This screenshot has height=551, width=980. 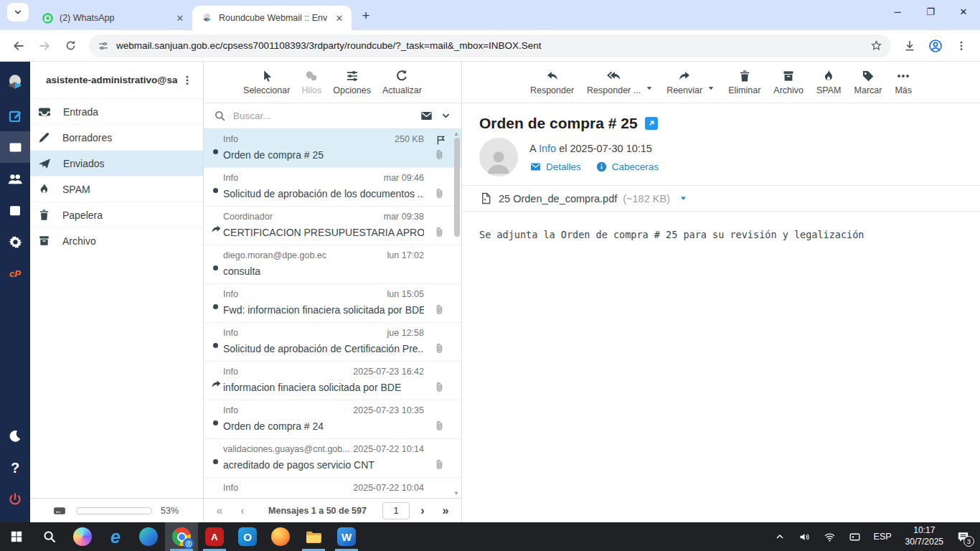 What do you see at coordinates (547, 149) in the screenshot?
I see `to-name-link: Info` at bounding box center [547, 149].